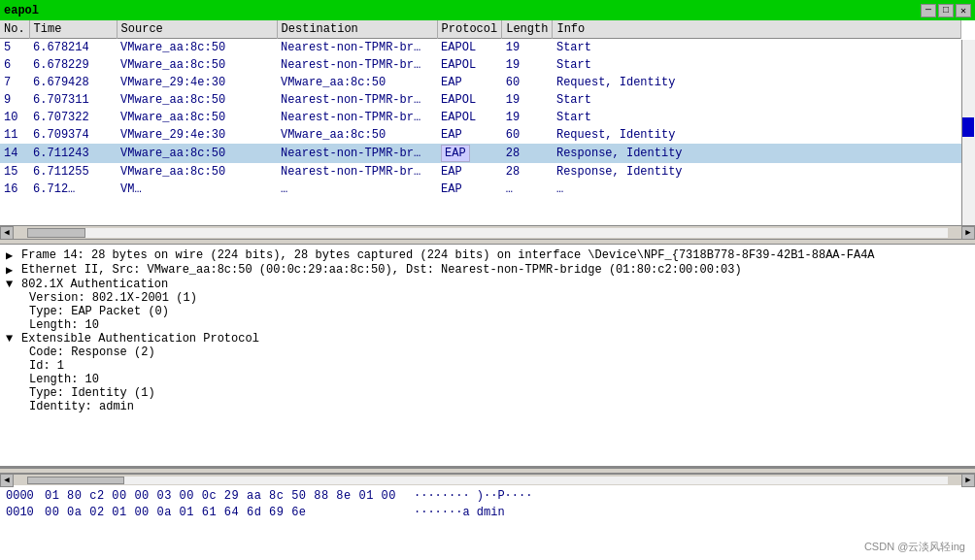 Image resolution: width=975 pixels, height=560 pixels. I want to click on detail-h-thumb, so click(76, 480).